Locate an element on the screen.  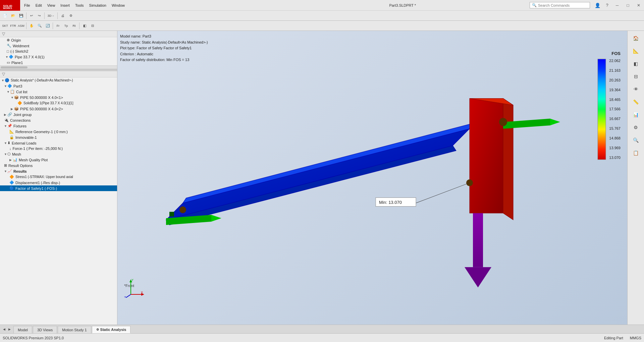
menu-simulation: Simulation is located at coordinates (98, 5).